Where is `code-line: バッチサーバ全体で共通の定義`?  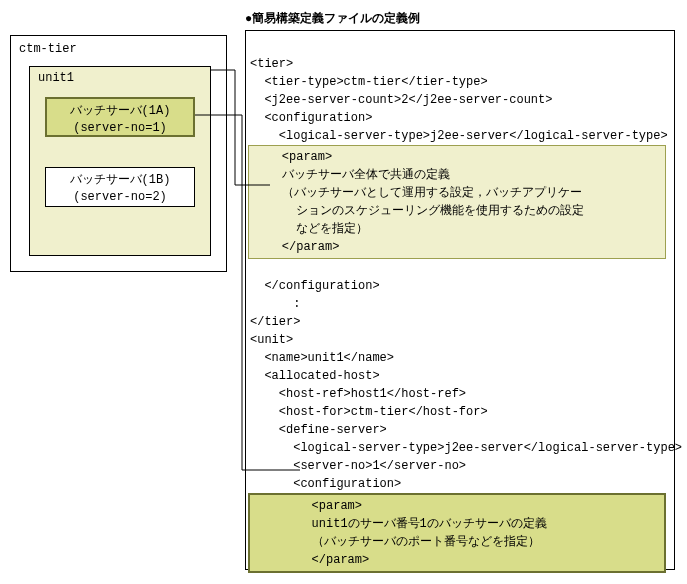
code-line: バッチサーバ全体で共通の定義 is located at coordinates (457, 175).